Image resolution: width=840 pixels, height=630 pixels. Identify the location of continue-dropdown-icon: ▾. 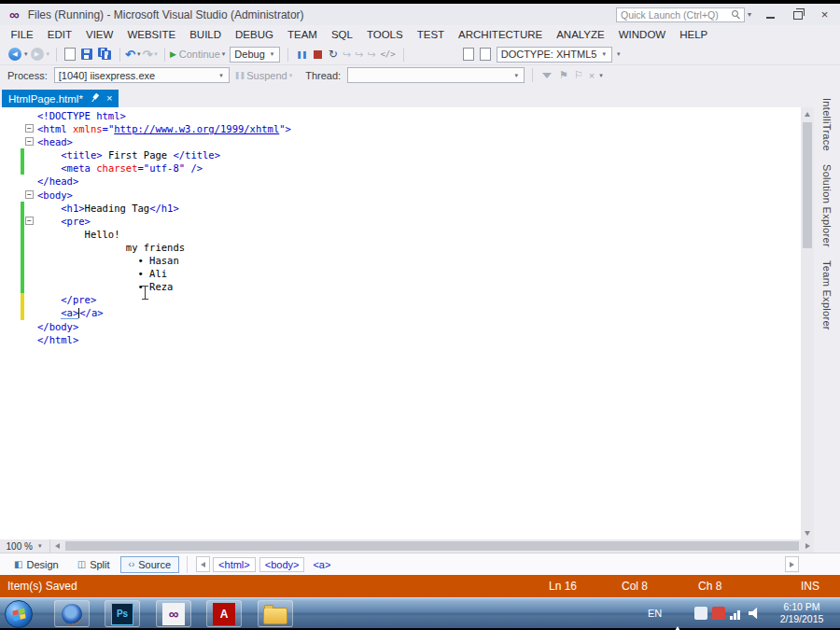
(224, 54).